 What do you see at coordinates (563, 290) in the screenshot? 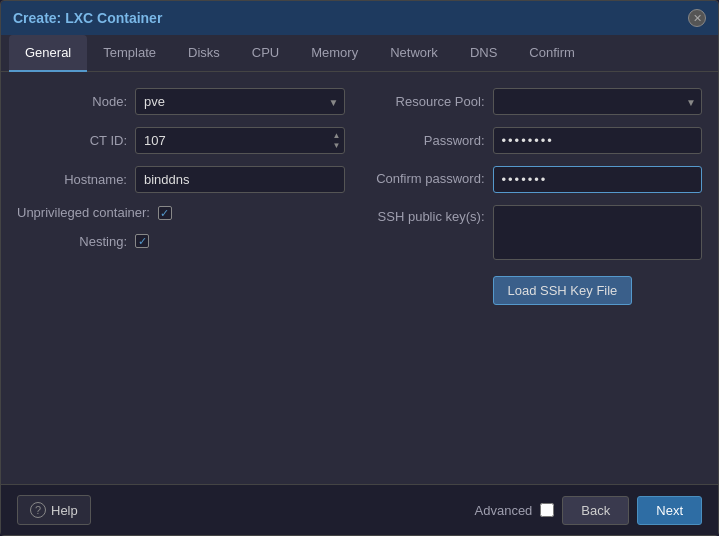
I see `load-ssh-key-button: Load SSH Key File` at bounding box center [563, 290].